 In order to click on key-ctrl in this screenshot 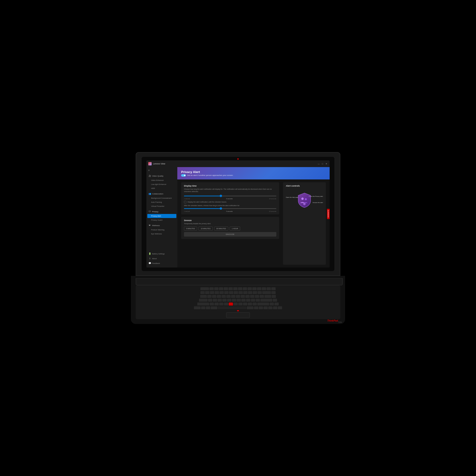, I will do `click(203, 308)`.